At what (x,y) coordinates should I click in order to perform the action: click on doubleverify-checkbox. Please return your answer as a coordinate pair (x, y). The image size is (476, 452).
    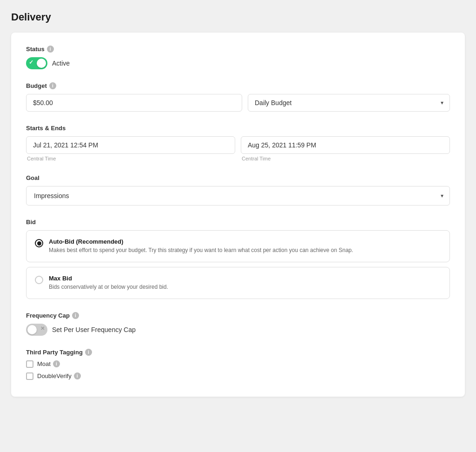
    Looking at the image, I should click on (30, 376).